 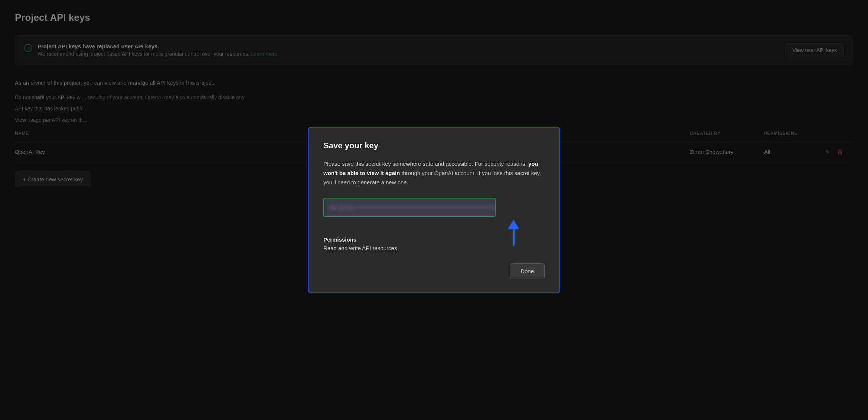 What do you see at coordinates (514, 238) in the screenshot?
I see `arrow-shaft` at bounding box center [514, 238].